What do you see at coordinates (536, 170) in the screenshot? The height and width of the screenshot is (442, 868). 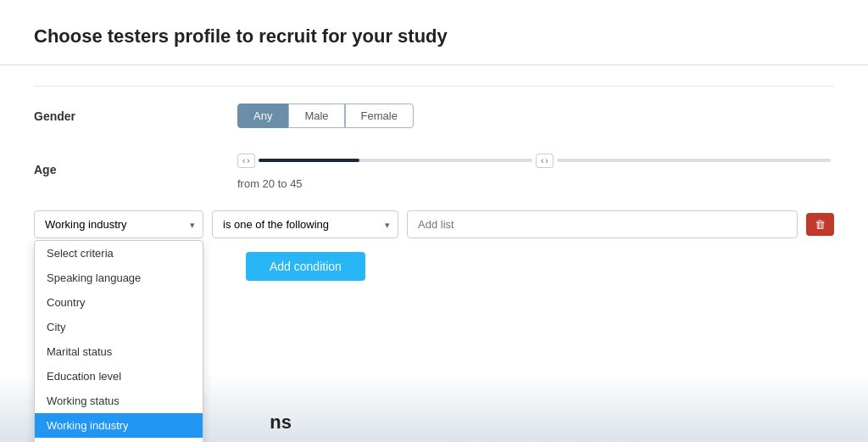 I see `age-control: ‹ › ‹ ›` at bounding box center [536, 170].